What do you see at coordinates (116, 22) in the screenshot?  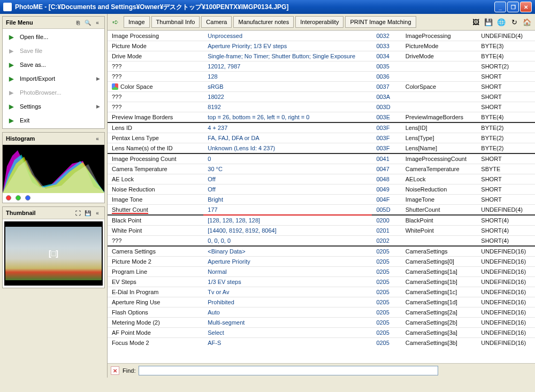 I see `nav-next-icon: ➪` at bounding box center [116, 22].